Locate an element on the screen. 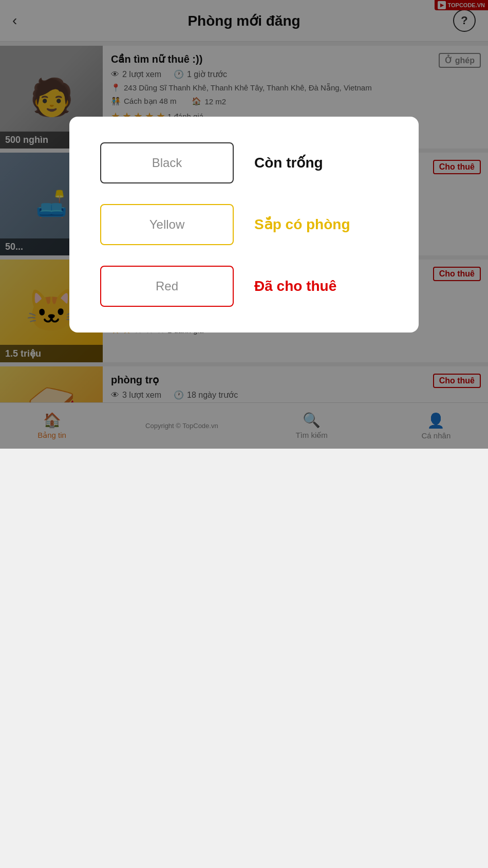 The height and width of the screenshot is (868, 488). color-button-black: Black is located at coordinates (167, 163).